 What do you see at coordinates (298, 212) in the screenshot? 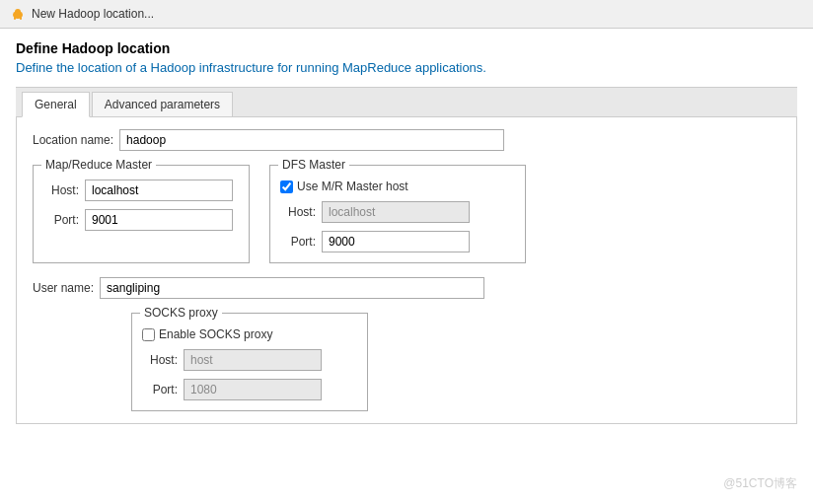
I see `dfs-host-label: Host:` at bounding box center [298, 212].